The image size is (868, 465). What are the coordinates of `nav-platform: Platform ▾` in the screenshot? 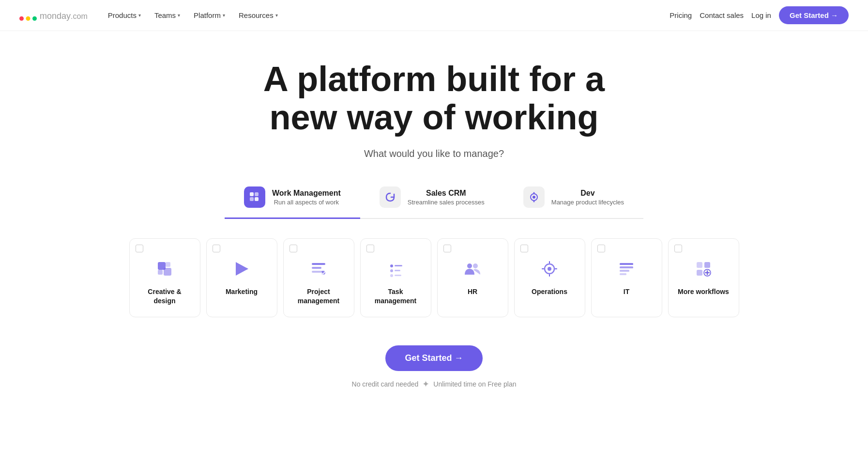 It's located at (209, 16).